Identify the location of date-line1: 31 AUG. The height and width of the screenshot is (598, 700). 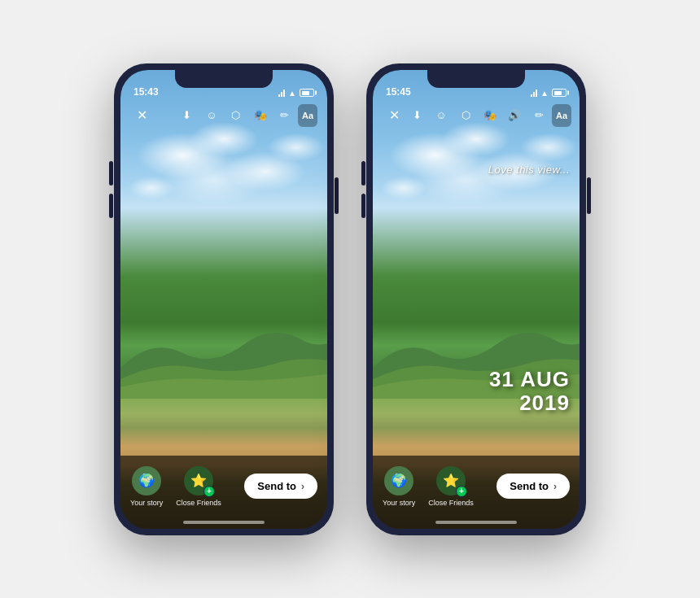
(529, 379).